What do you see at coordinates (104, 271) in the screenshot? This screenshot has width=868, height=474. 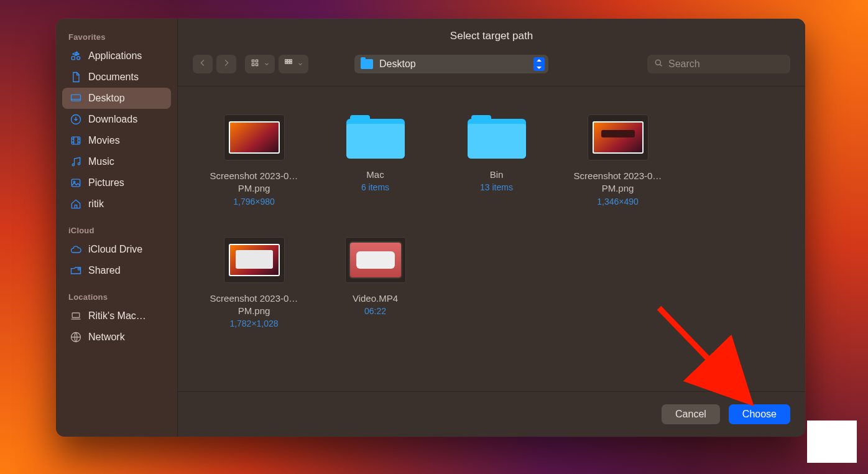 I see `sidebar-item-label: Shared` at bounding box center [104, 271].